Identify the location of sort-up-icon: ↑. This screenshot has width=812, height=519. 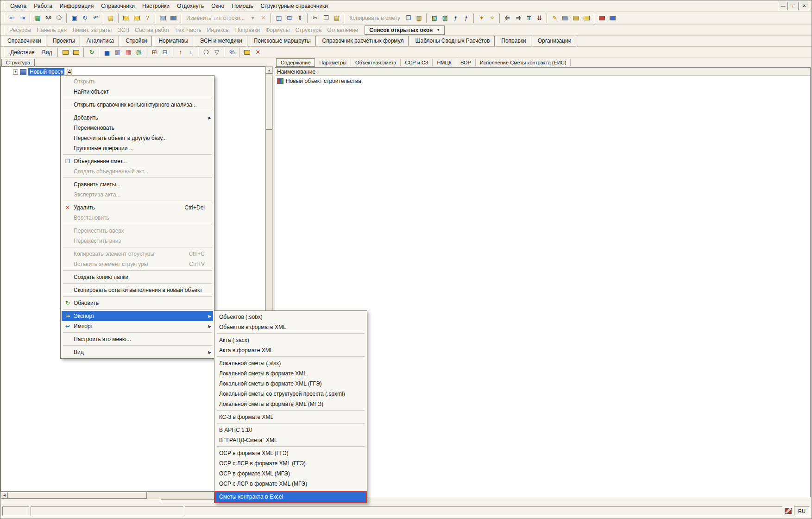
(180, 52).